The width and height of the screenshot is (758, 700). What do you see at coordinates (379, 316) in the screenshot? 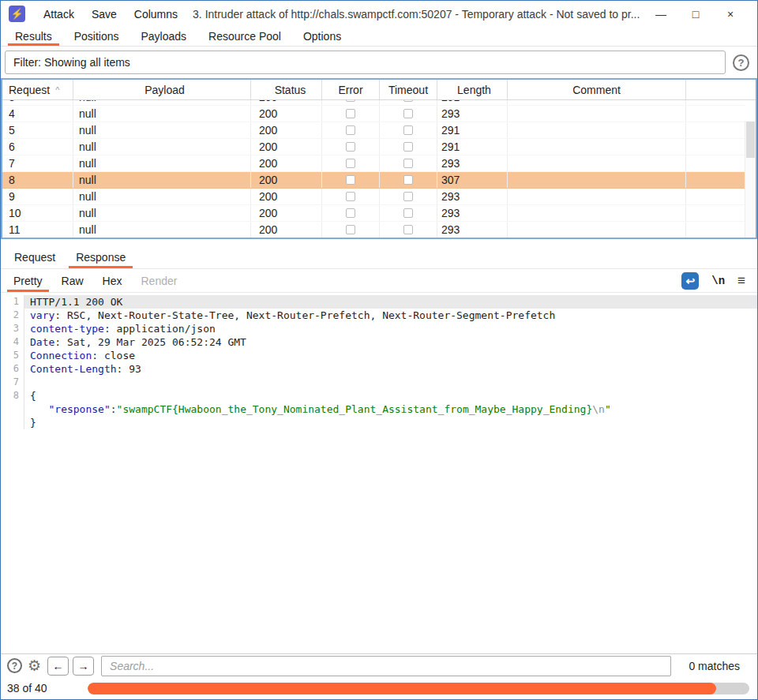
I see `editor-line: 2vary: RSC, Next-Router-State-Tree, Next…` at bounding box center [379, 316].